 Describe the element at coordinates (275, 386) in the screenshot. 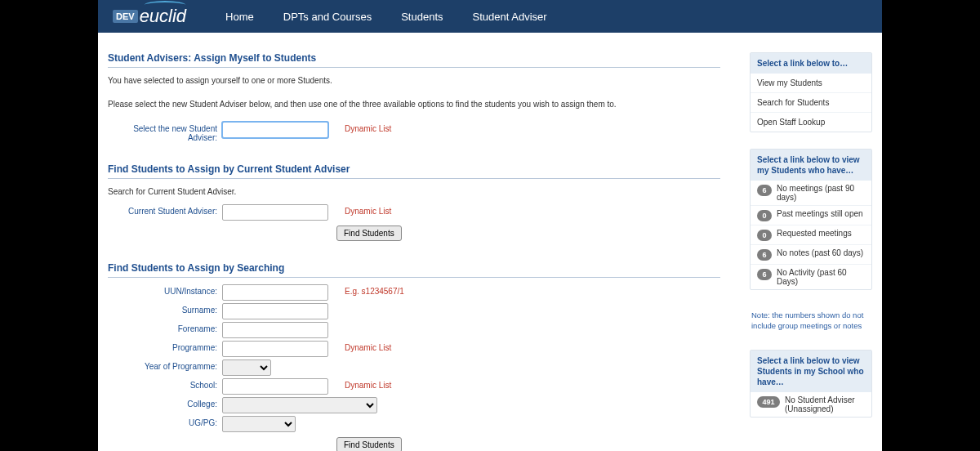

I see `school-input` at that location.